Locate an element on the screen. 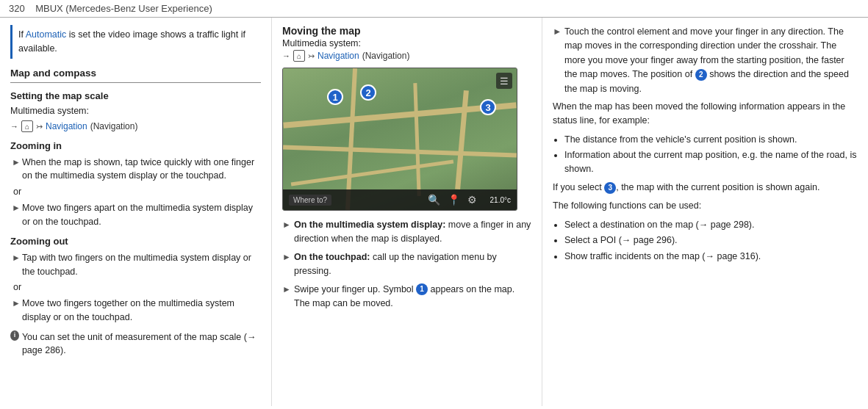 This screenshot has width=868, height=409. para2-after: , the map with the current position is s… is located at coordinates (717, 187).